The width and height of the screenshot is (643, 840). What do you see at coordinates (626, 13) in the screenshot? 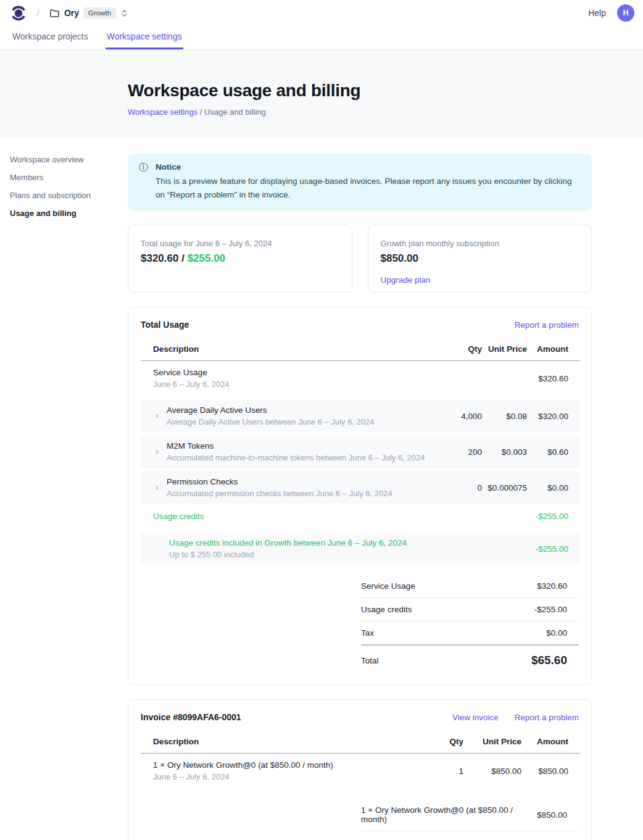
I see `user-avatar: H` at bounding box center [626, 13].